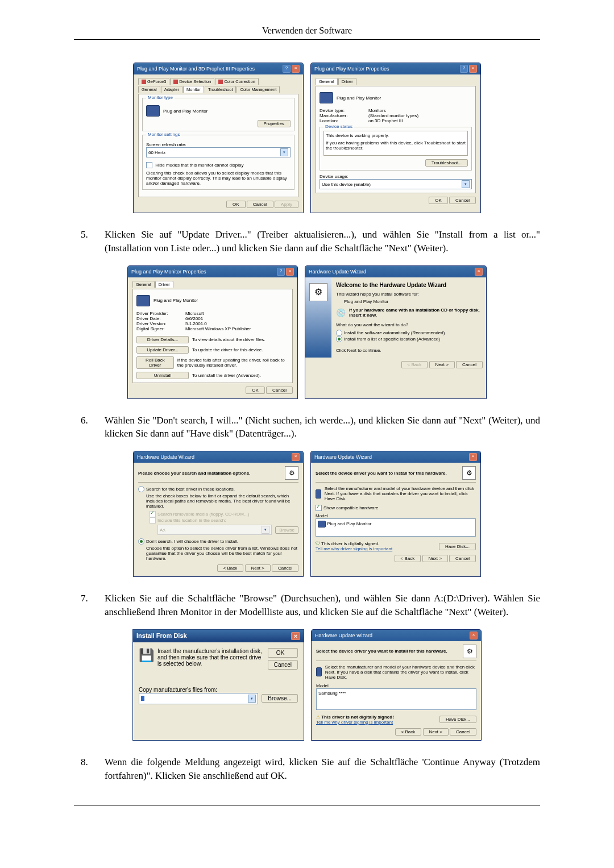 This screenshot has width=614, height=868. Describe the element at coordinates (382, 651) in the screenshot. I see `dlg8-heading: Select the device driver you want to ins…` at that location.